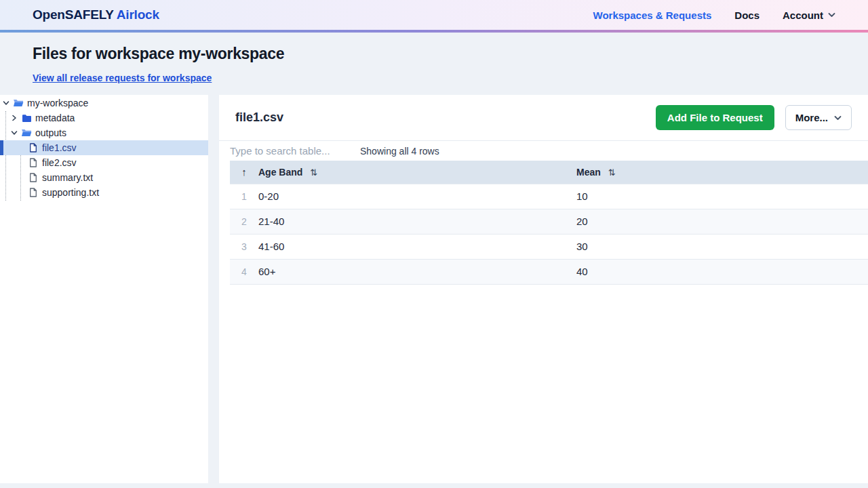 The height and width of the screenshot is (488, 868). Describe the element at coordinates (549, 271) in the screenshot. I see `table-row: 4 60+ 40` at that location.